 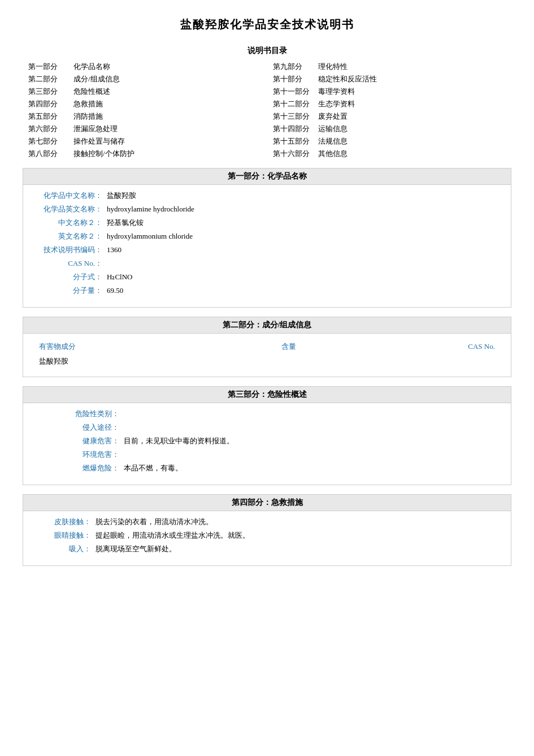 What do you see at coordinates (51, 104) in the screenshot?
I see `toc-part-4: 第四部分` at bounding box center [51, 104].